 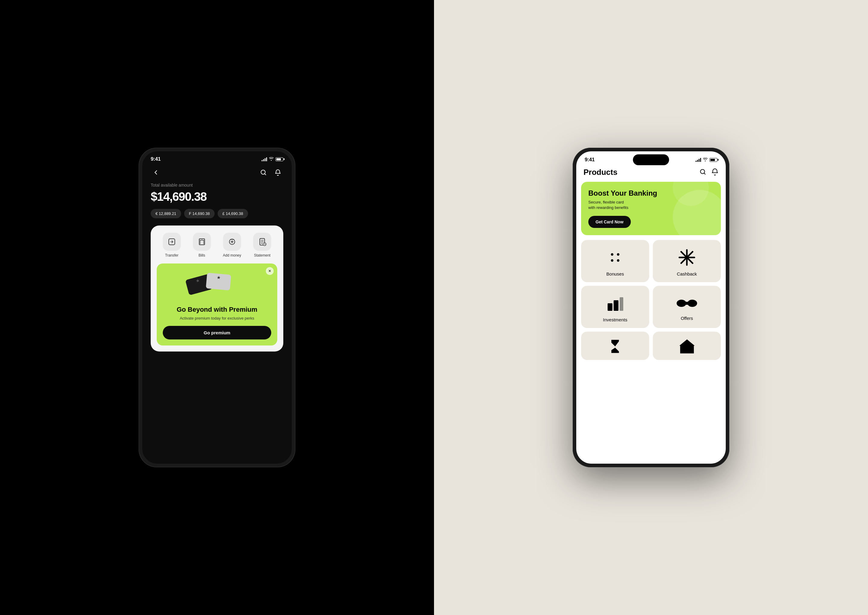 What do you see at coordinates (273, 159) in the screenshot?
I see `dark-status-icons` at bounding box center [273, 159].